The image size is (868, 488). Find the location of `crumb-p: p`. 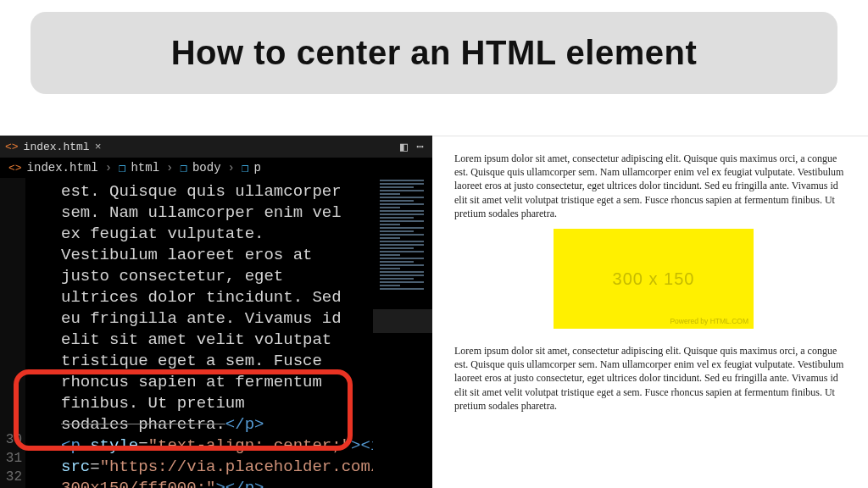

crumb-p: p is located at coordinates (257, 168).